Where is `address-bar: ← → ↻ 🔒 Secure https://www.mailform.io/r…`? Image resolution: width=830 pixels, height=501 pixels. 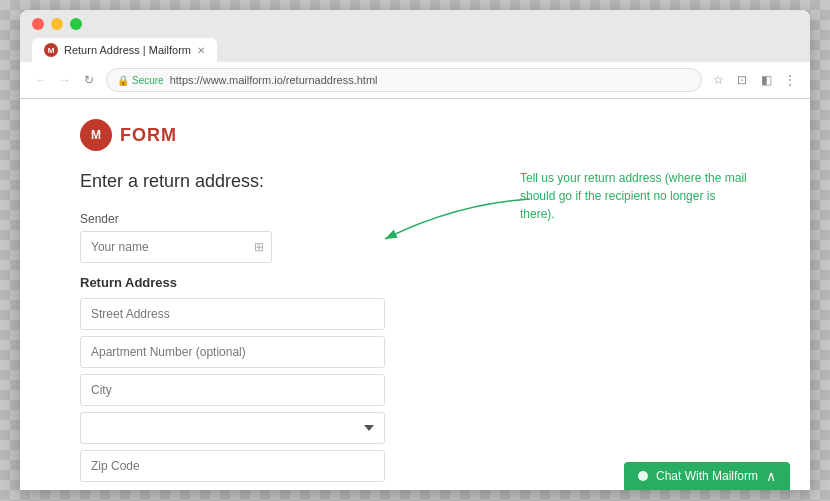 address-bar: ← → ↻ 🔒 Secure https://www.mailform.io/r… is located at coordinates (415, 80).